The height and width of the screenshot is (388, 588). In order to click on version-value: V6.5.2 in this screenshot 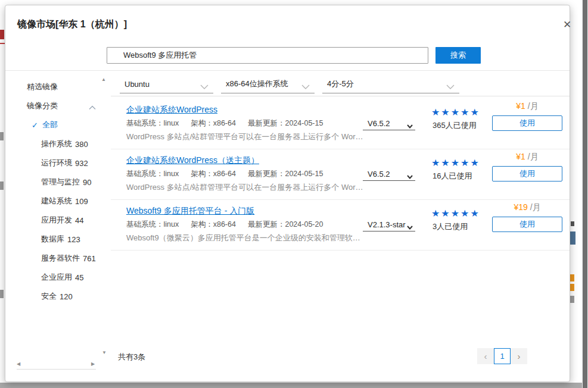, I will do `click(379, 124)`.